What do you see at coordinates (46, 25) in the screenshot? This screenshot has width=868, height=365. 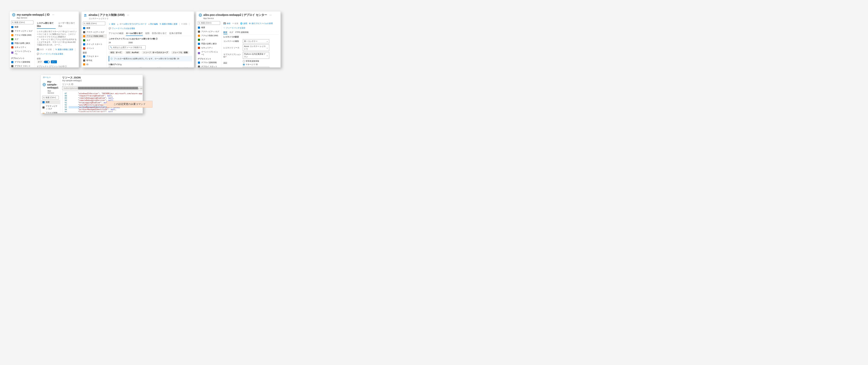 I see `tab-system-assigned: システム割り当て済み` at bounding box center [46, 25].